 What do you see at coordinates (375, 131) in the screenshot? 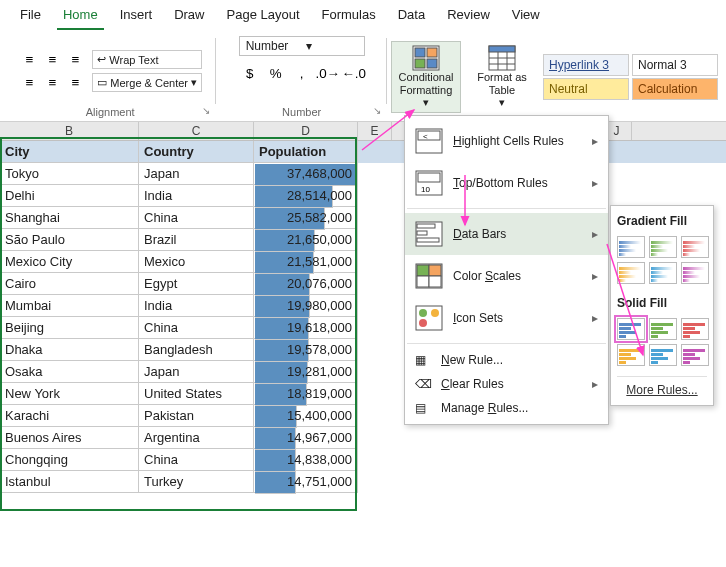
I see `col-header: E` at bounding box center [375, 131].